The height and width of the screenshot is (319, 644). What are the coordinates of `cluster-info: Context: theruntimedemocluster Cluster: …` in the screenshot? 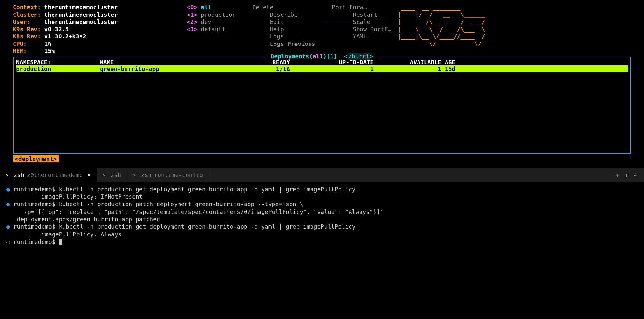 It's located at (100, 29).